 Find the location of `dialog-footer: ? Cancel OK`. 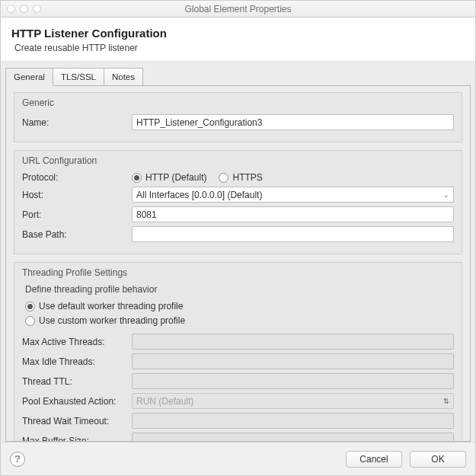

dialog-footer: ? Cancel OK is located at coordinates (238, 458).